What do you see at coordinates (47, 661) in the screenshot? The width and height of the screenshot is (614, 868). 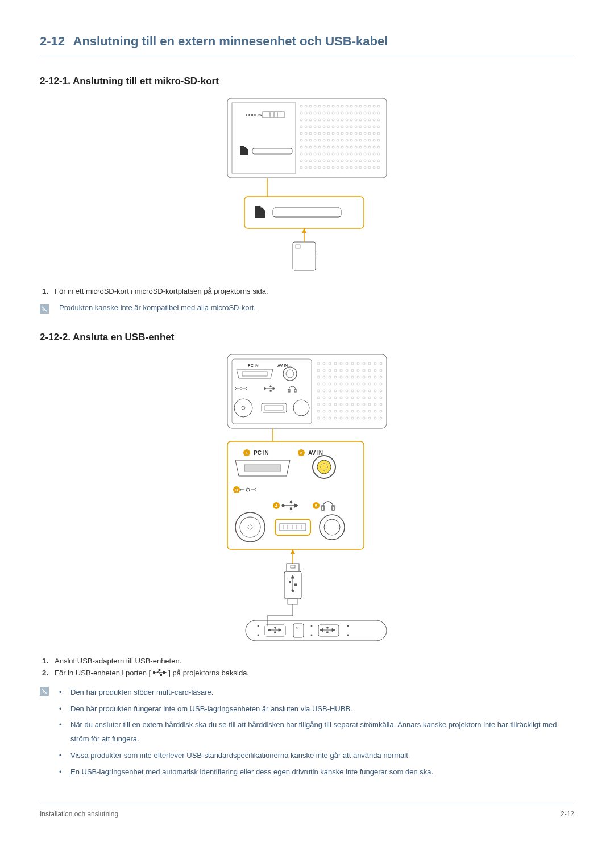 I see `step-number: 1.` at bounding box center [47, 661].